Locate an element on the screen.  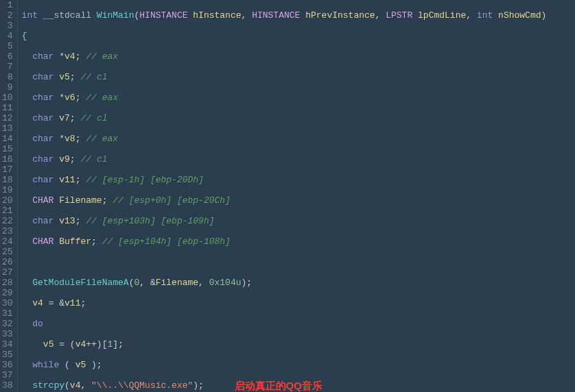
line-number: 2 is located at coordinates (8, 15).